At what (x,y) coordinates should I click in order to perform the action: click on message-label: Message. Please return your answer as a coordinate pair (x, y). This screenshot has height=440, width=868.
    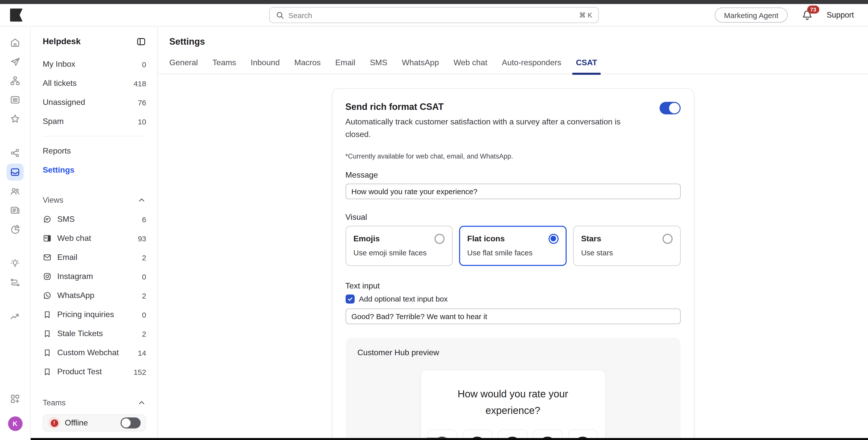
    Looking at the image, I should click on (513, 175).